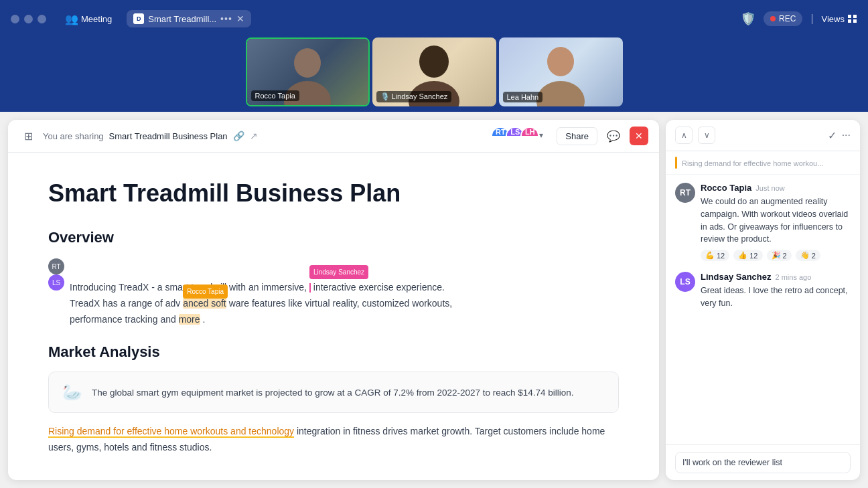 The image size is (868, 488). Describe the element at coordinates (334, 238) in the screenshot. I see `overview-heading: Overview` at that location.